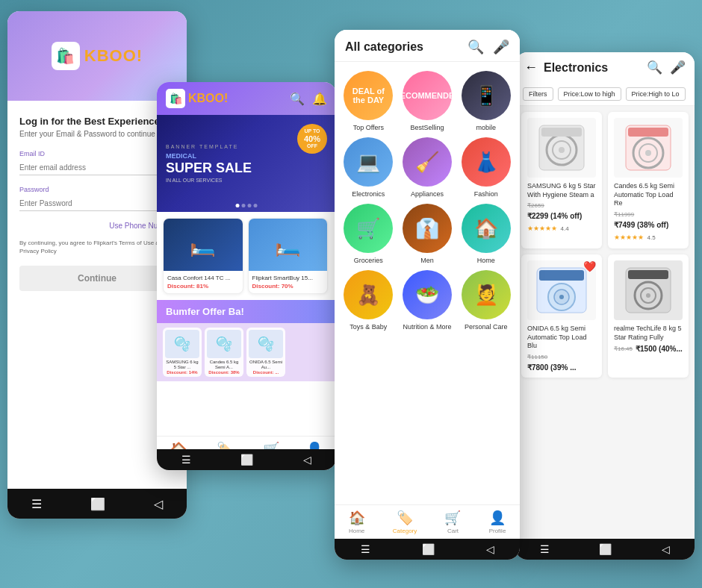 The image size is (702, 588). Describe the element at coordinates (369, 234) in the screenshot. I see `cat-item-6: 🛒 Groceries` at that location.